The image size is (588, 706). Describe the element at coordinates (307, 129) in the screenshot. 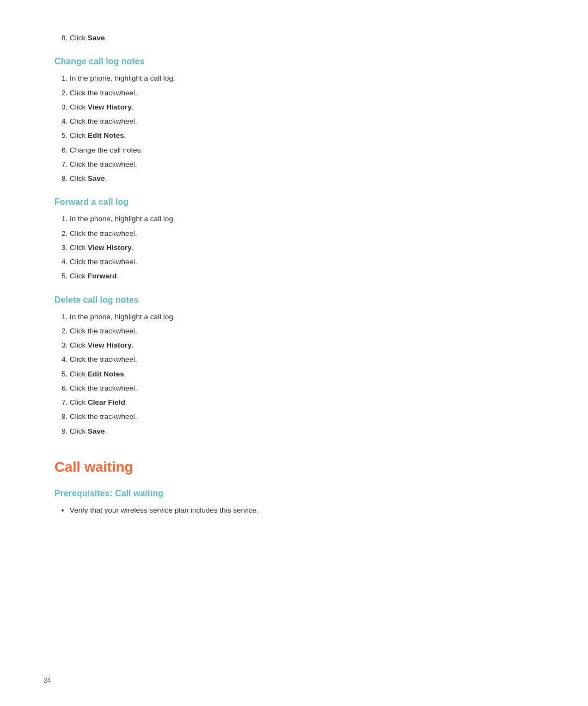

I see `change-call-log-notes-list: In the phone, highlight a call log. Clic…` at that location.